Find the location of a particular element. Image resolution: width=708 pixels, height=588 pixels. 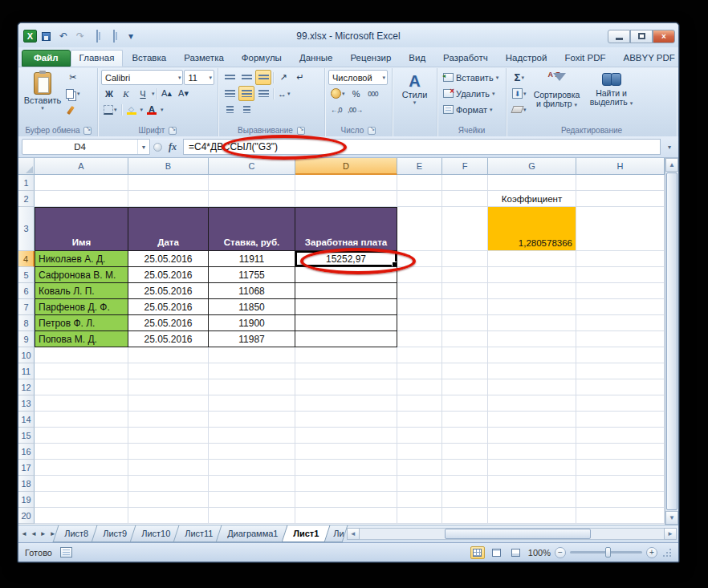

cell-E17 is located at coordinates (420, 468).